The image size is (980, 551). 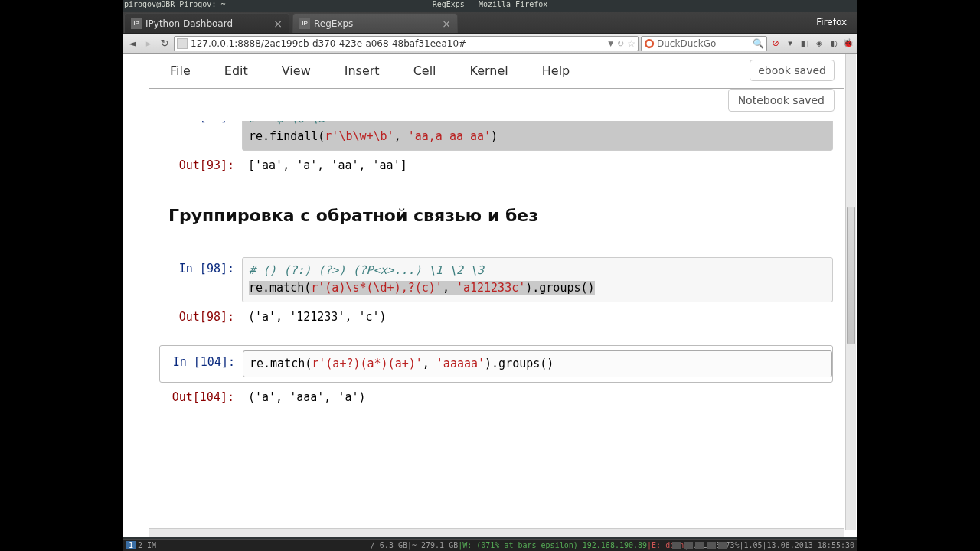 I want to click on reload-button: ↻, so click(x=165, y=44).